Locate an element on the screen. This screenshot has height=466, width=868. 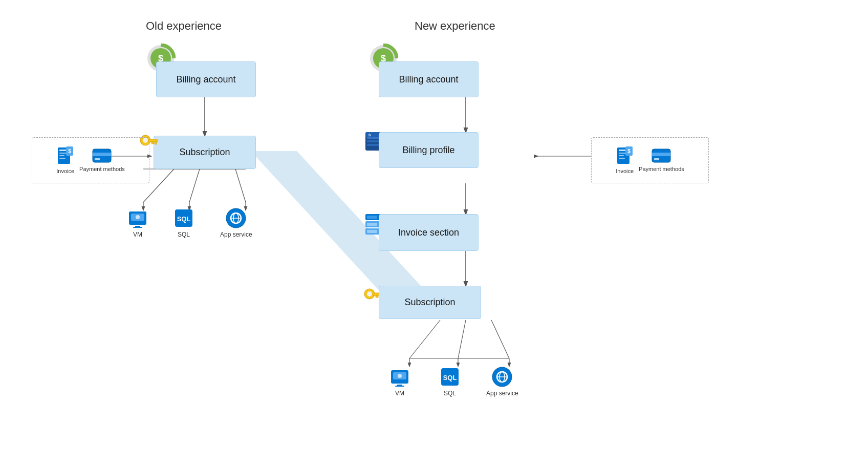
new-subscription-box: Subscription is located at coordinates (430, 302).